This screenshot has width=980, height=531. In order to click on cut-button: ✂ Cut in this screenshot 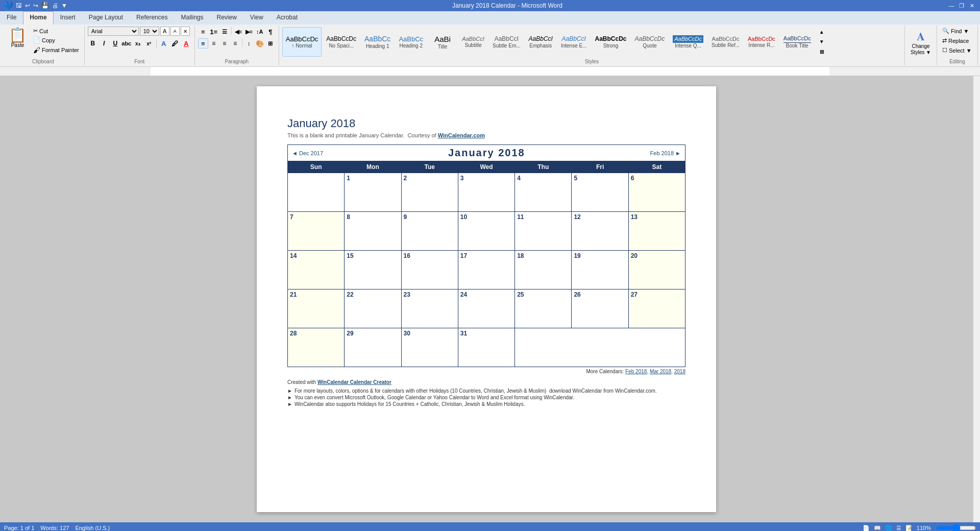, I will do `click(56, 31)`.